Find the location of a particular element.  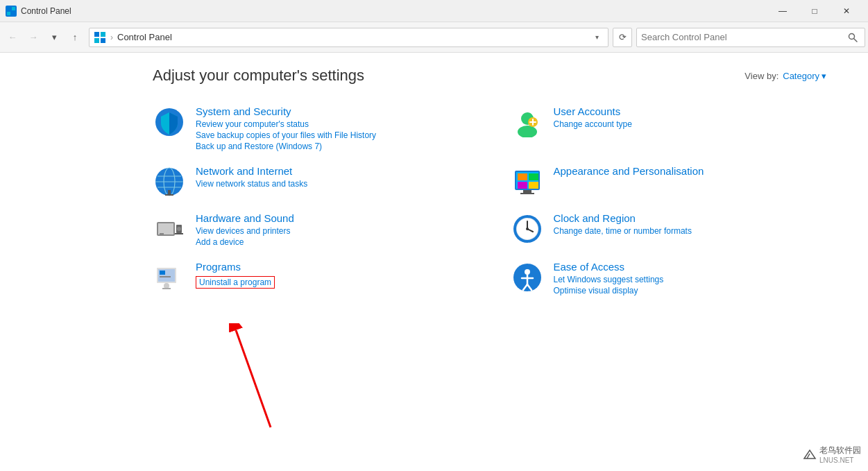

programs-title: Programs is located at coordinates (332, 266).